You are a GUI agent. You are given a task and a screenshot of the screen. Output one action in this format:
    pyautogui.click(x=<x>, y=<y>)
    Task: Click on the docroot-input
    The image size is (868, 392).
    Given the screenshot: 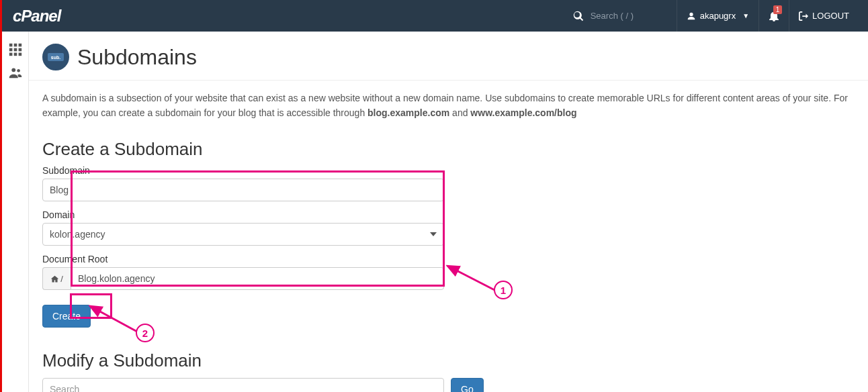 What is the action you would take?
    pyautogui.click(x=257, y=279)
    